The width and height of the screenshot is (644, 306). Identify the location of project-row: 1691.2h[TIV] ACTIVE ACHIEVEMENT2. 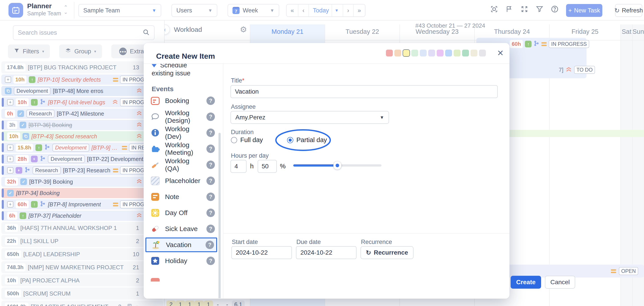
(82, 304).